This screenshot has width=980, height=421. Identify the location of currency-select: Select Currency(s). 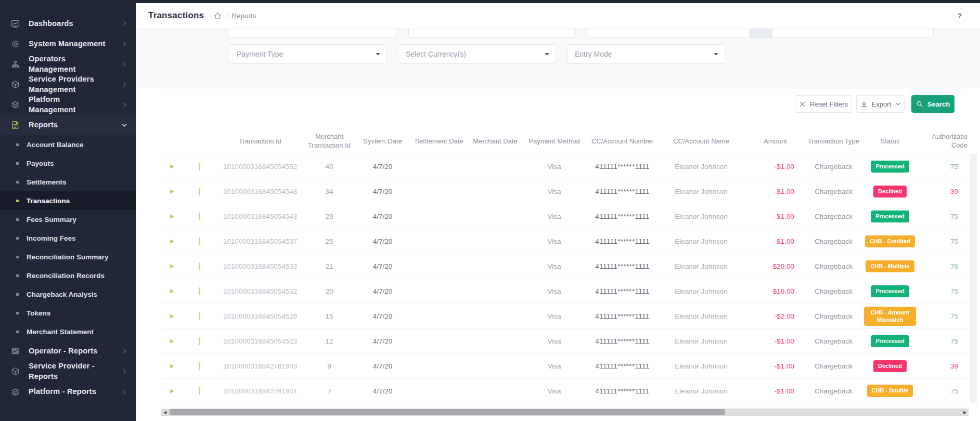
(477, 54).